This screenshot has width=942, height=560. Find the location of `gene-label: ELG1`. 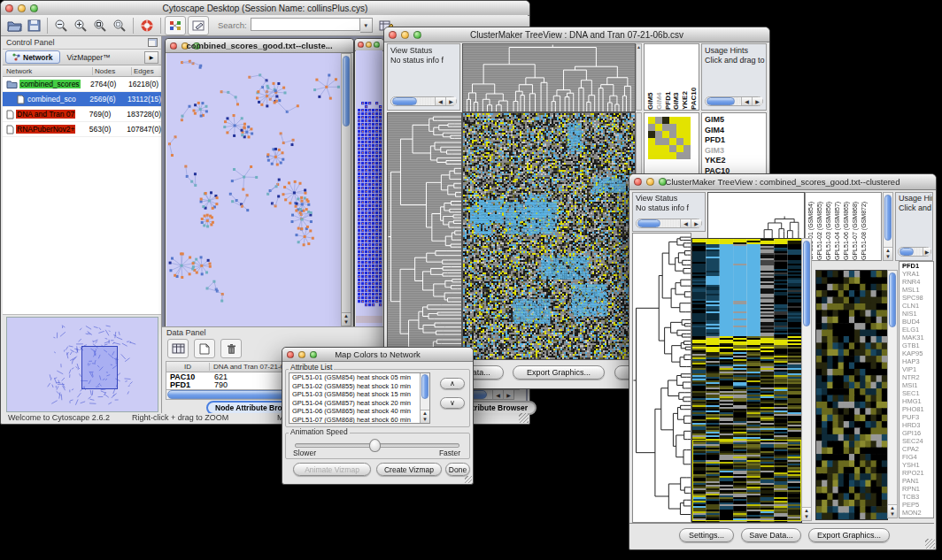

gene-label: ELG1 is located at coordinates (916, 329).